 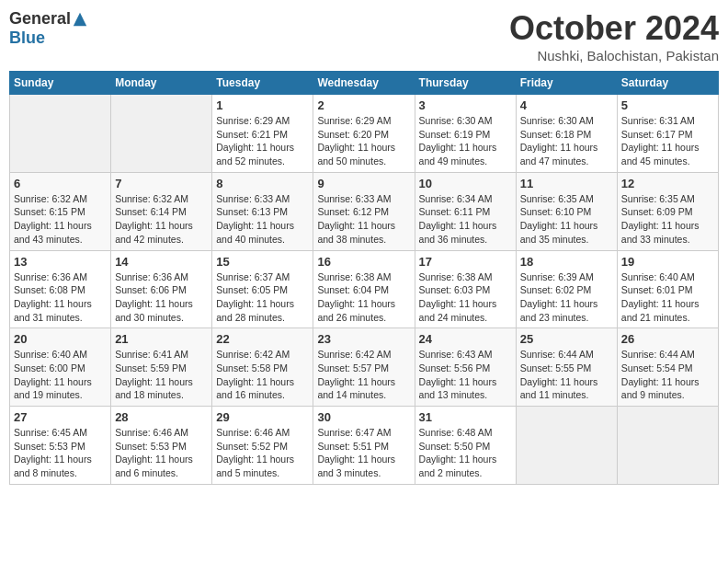 I want to click on header-friday: Friday, so click(x=566, y=83).